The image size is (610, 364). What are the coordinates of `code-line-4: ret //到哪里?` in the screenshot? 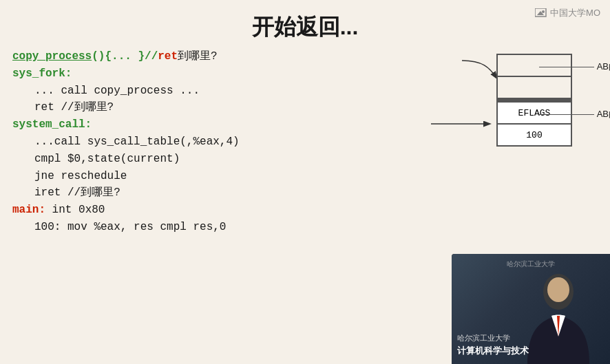 It's located at (219, 107).